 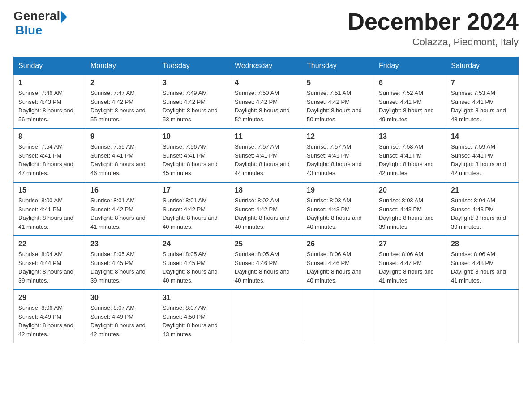 I want to click on day-number: 16, so click(x=122, y=190).